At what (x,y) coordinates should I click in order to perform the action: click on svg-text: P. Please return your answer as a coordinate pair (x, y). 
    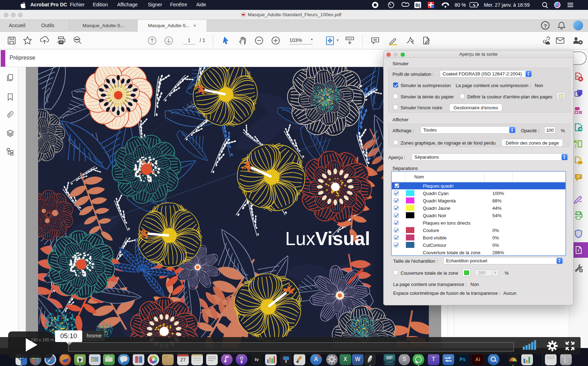
    Looking at the image, I should click on (577, 77).